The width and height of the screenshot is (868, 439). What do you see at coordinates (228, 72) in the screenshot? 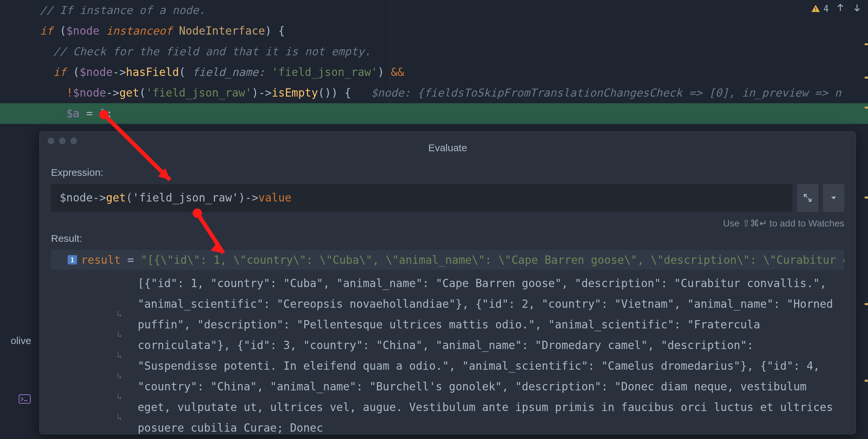
I see `parameter-hint: field_name:` at bounding box center [228, 72].